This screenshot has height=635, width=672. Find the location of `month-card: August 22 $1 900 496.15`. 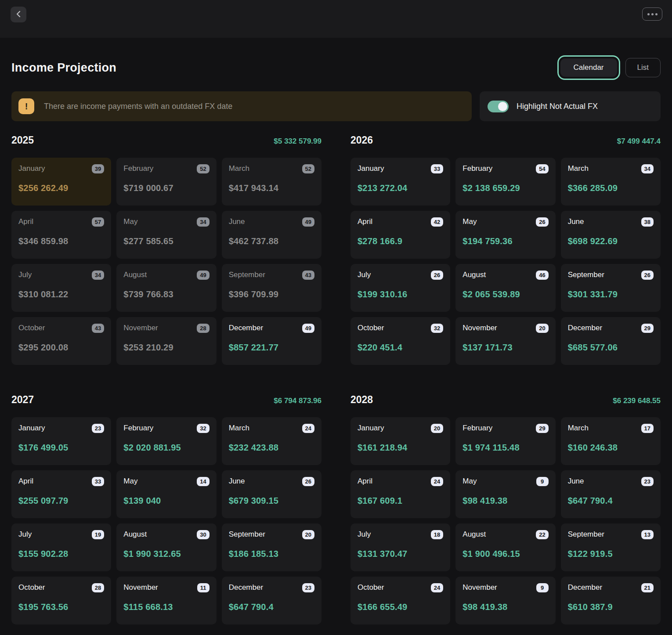

month-card: August 22 $1 900 496.15 is located at coordinates (505, 547).